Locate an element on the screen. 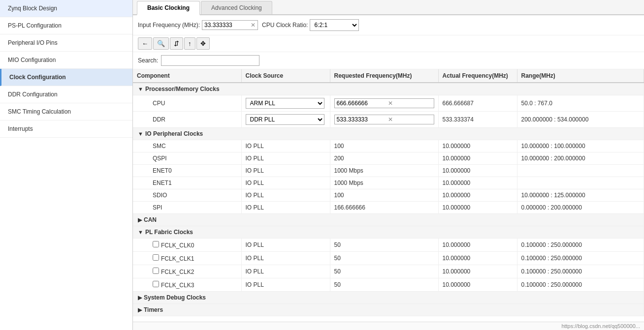 The height and width of the screenshot is (330, 644). toolbar: Input Frequency (MHz): ✕ CPU Clock Ratio… is located at coordinates (388, 26).